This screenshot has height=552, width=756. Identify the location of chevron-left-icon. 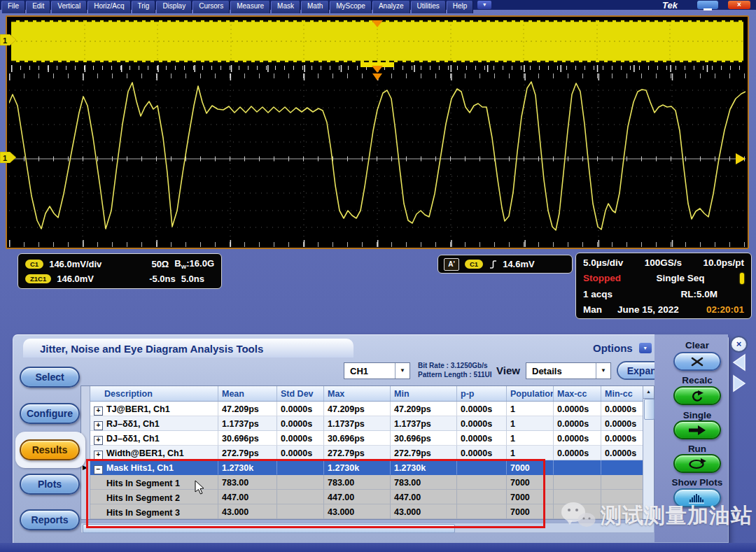
(739, 362).